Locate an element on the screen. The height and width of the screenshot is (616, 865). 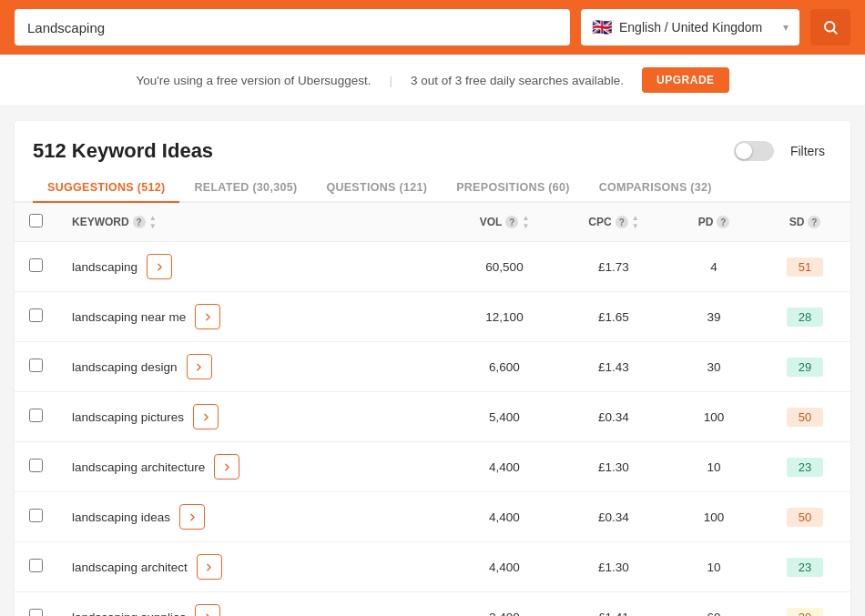
keyword-text: landscaping architect is located at coordinates (129, 568).